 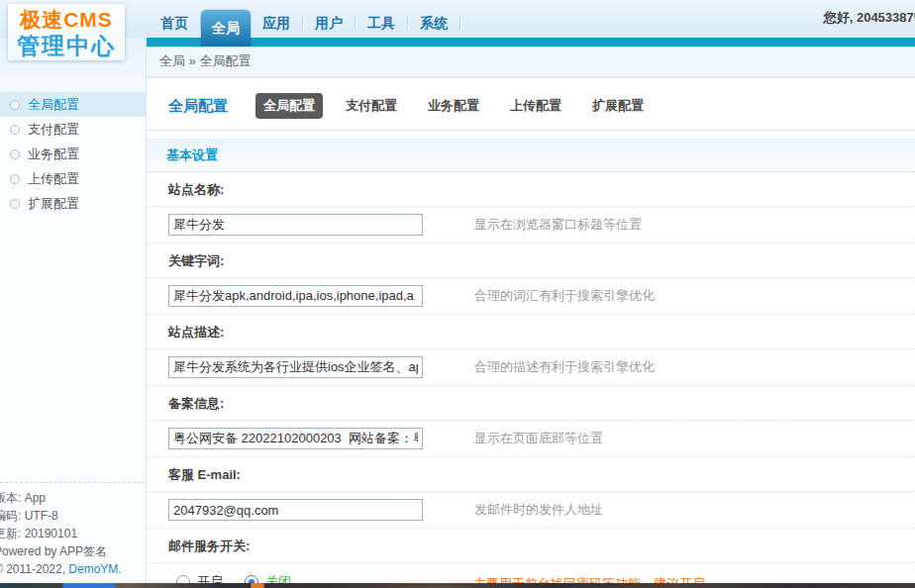 I want to click on taskbar-orange-segment, so click(x=257, y=586).